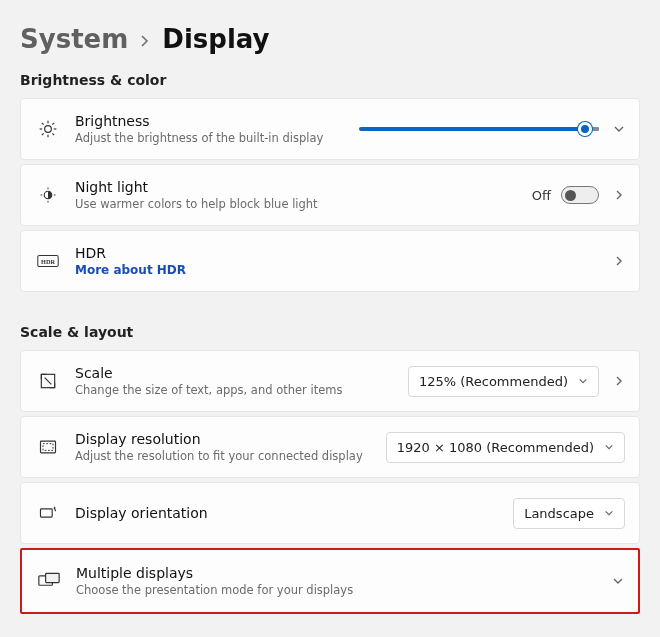 The image size is (660, 637). What do you see at coordinates (287, 513) in the screenshot?
I see `orientation-title: Display orientation` at bounding box center [287, 513].